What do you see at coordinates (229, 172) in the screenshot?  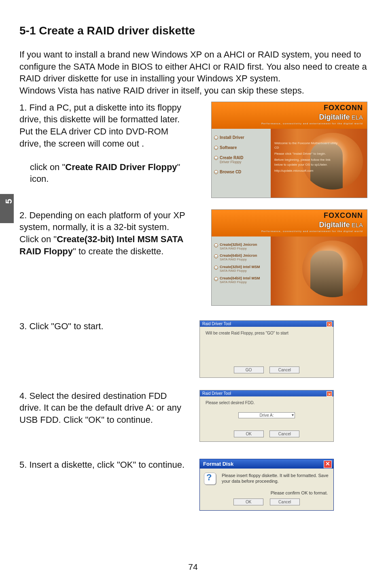 I see `menu-browse-cd: Browse CD` at bounding box center [229, 172].